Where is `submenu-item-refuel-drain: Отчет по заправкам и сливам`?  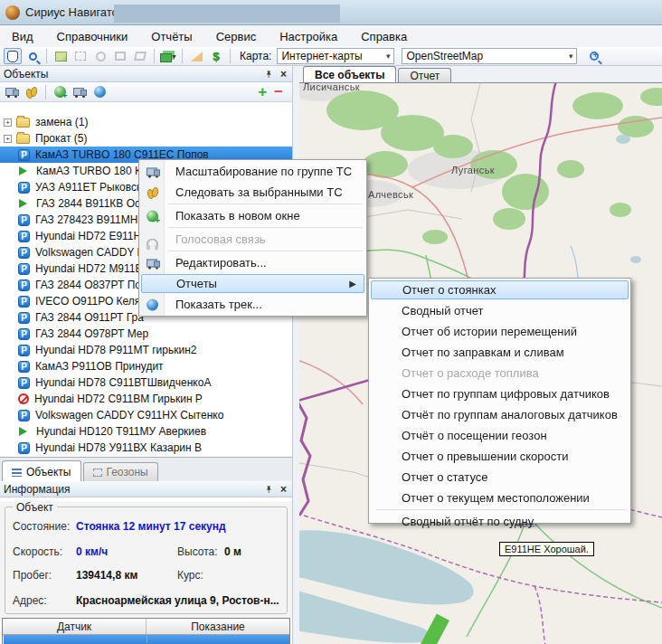 submenu-item-refuel-drain: Отчет по заправкам и сливам is located at coordinates (499, 353).